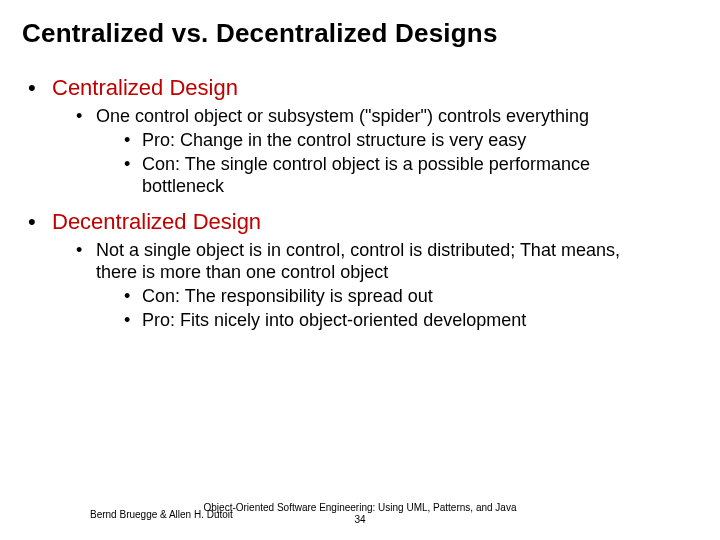 The width and height of the screenshot is (720, 540). Describe the element at coordinates (363, 140) in the screenshot. I see `list-item: • Pro: Change in the control structure i…` at that location.